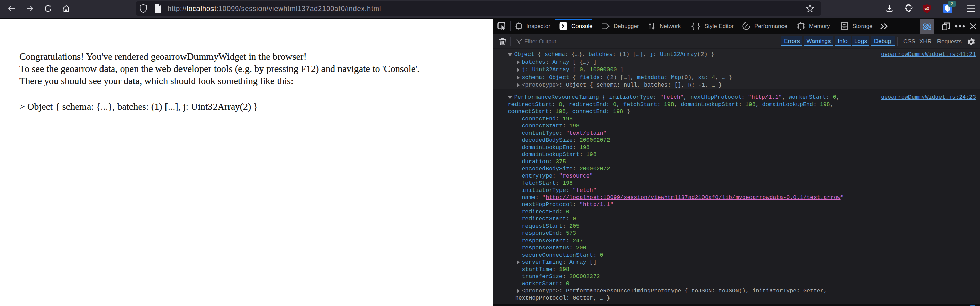  Describe the element at coordinates (927, 8) in the screenshot. I see `svg-text: uO` at that location.